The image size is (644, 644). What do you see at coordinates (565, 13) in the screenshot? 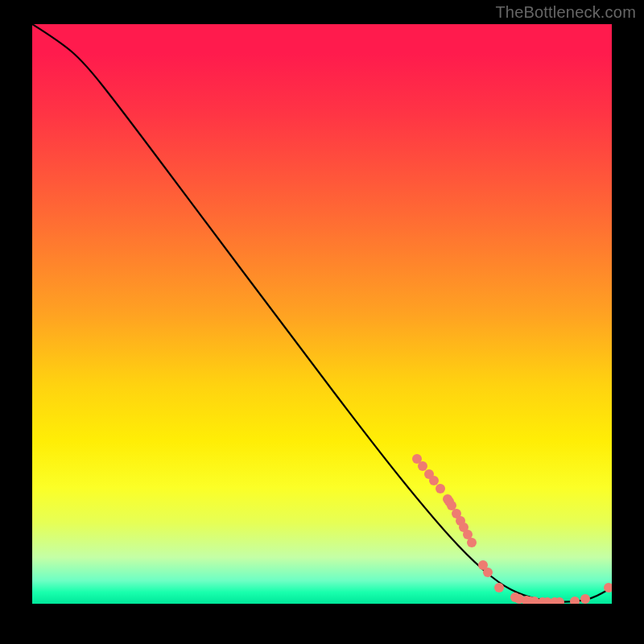
I see `watermark-text: TheBottleneck.com` at bounding box center [565, 13].